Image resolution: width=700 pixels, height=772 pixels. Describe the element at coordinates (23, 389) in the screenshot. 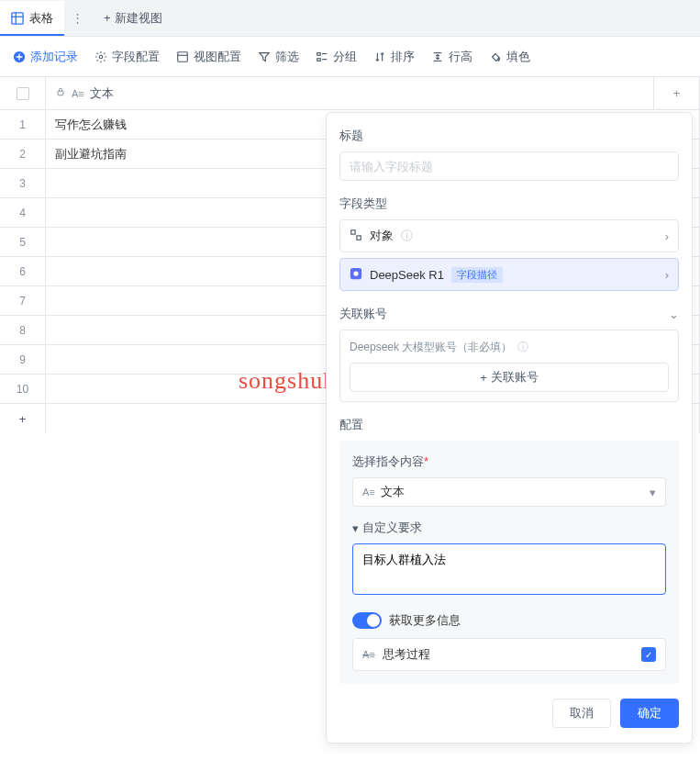

I see `row-number: 10` at that location.